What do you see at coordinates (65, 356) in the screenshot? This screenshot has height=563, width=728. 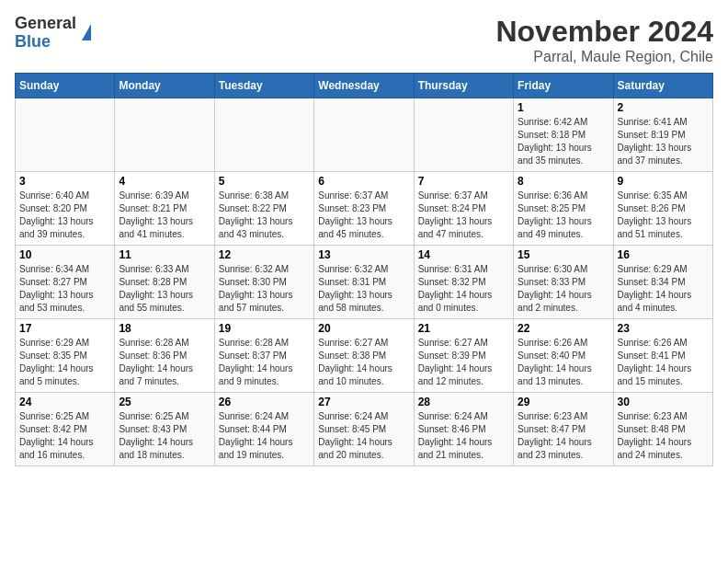 I see `calendar-cell: 17Sunrise: 6:29 AM Sunset: 8:35 PM Dayli…` at bounding box center [65, 356].